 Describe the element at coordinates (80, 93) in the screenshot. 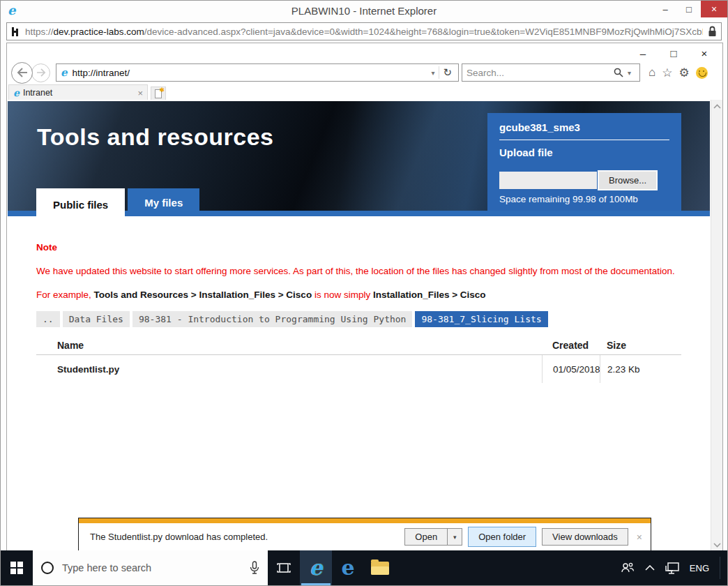

I see `tab-title: Intranet` at that location.